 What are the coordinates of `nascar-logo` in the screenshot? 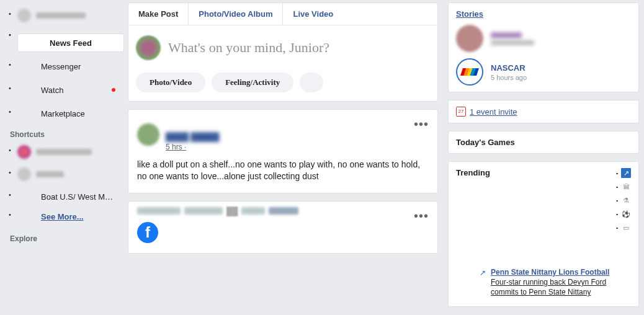 It's located at (470, 72).